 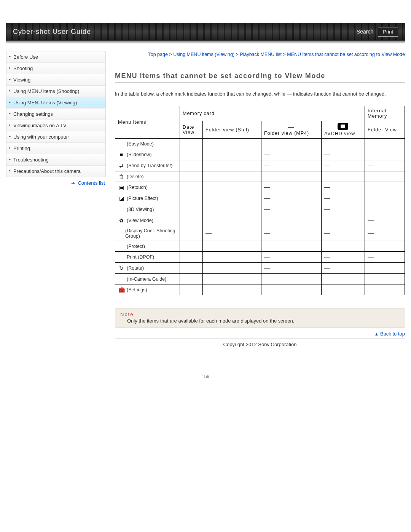 I want to click on table-row: (Display Cont. Shooting Group)————, so click(x=260, y=234).